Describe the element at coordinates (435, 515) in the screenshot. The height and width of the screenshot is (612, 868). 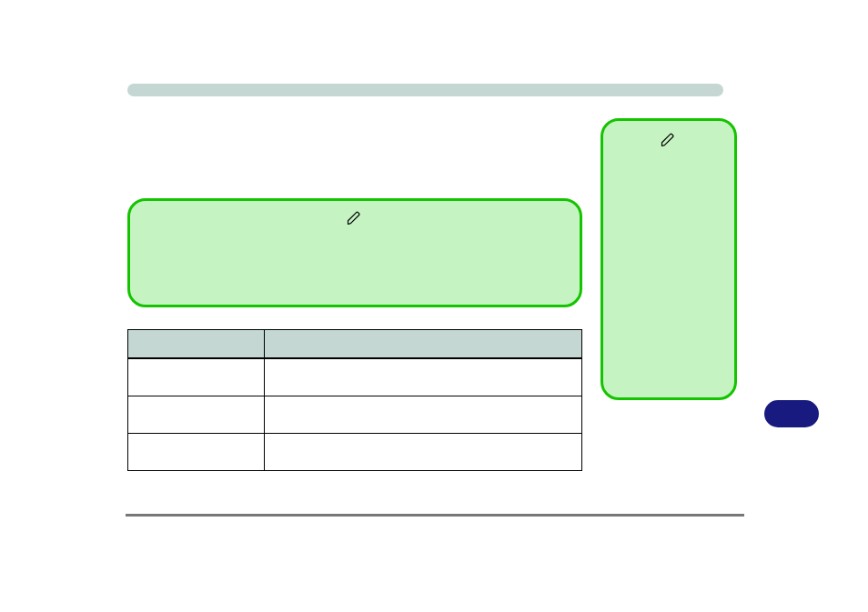
I see `footer-rule` at that location.